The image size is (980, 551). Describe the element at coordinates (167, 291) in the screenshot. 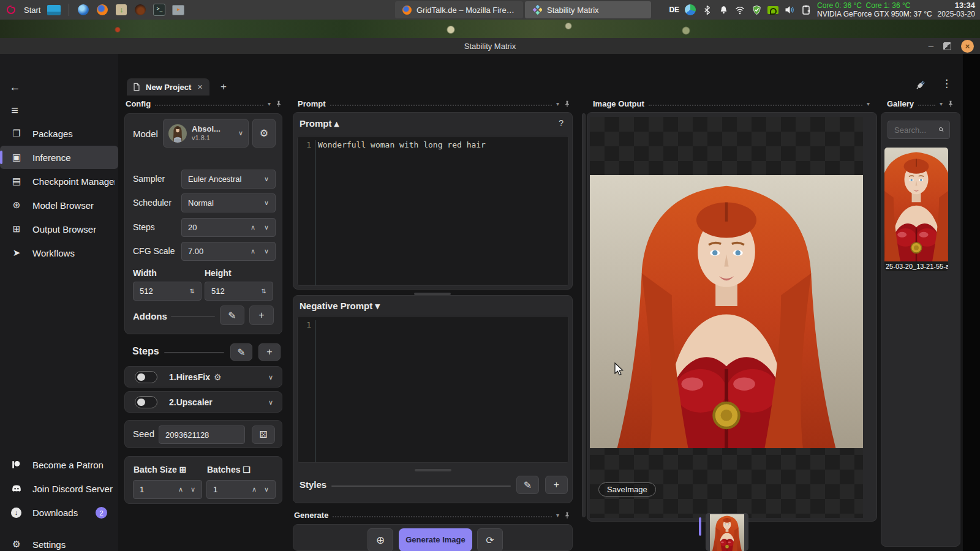

I see `width-input: 512 ⇅` at that location.